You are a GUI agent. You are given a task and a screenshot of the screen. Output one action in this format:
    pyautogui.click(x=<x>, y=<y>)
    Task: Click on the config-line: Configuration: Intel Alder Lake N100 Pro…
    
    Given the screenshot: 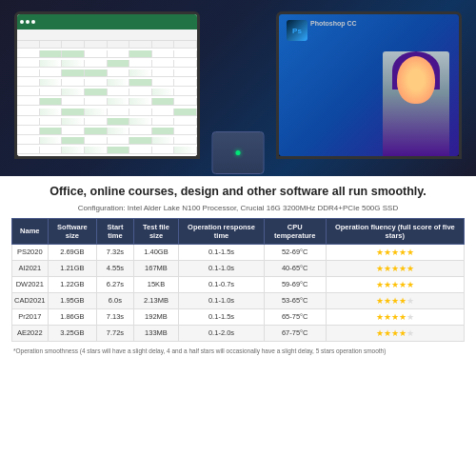 What is the action you would take?
    pyautogui.click(x=238, y=208)
    